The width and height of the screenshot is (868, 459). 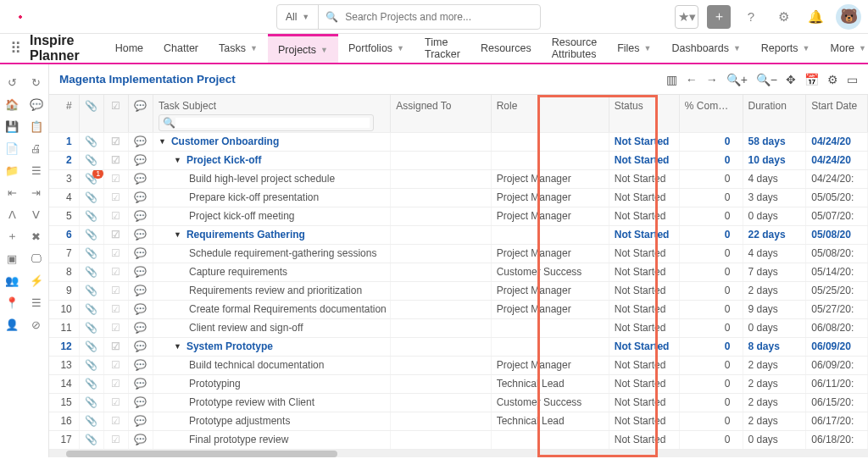 I want to click on cell-task: Create formal Requirements documentation, so click(x=271, y=309).